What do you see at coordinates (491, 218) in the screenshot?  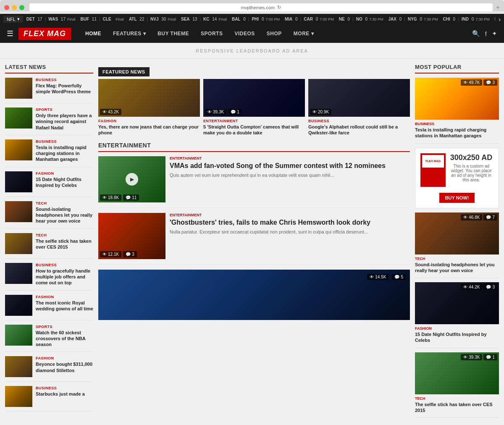 I see `popular-comments-1: 💬 7` at bounding box center [491, 218].